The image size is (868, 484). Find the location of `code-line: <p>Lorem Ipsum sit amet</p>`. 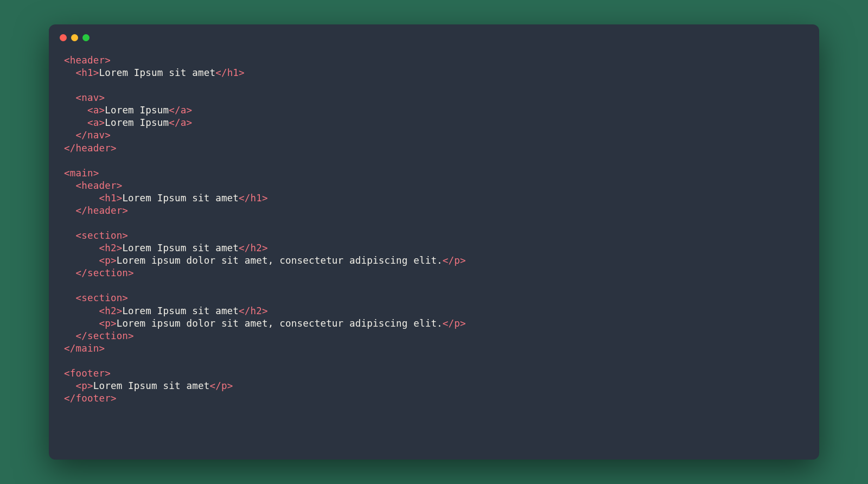

code-line: <p>Lorem Ipsum sit amet</p> is located at coordinates (434, 386).